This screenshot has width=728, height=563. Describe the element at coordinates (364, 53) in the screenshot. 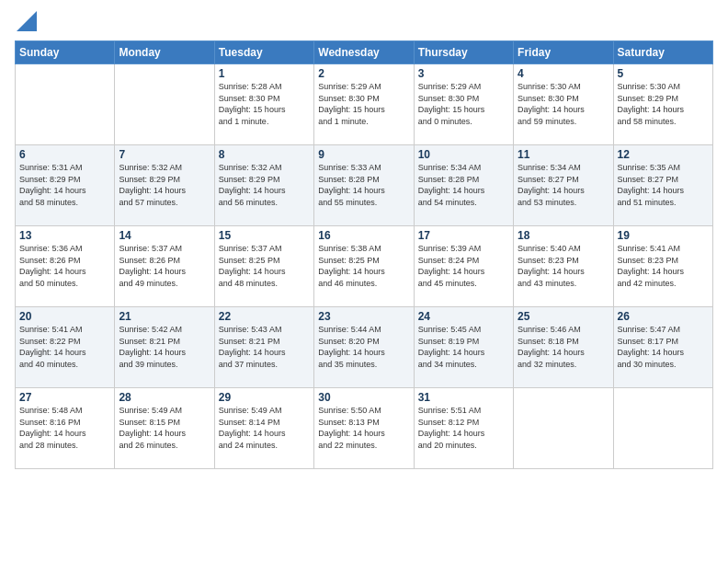

I see `calendar-header-row: Sunday Monday Tuesday Wednesday Thursday…` at that location.